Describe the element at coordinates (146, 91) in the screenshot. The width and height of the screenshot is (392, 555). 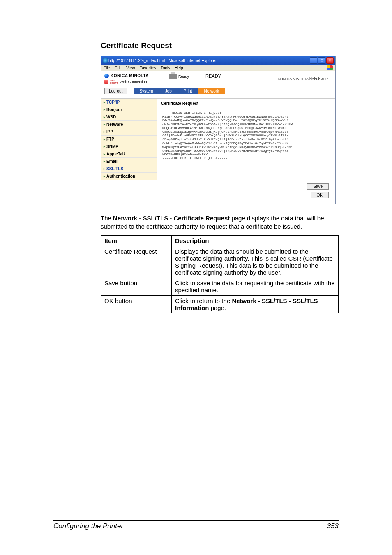
I see `tab-system: System` at that location.